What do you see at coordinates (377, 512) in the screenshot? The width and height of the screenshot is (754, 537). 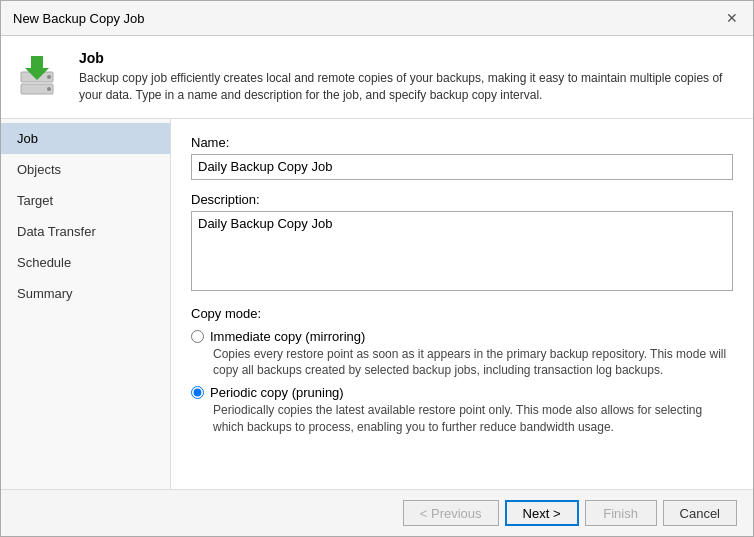 I see `footer: < Previous Next > Finish Cancel` at bounding box center [377, 512].